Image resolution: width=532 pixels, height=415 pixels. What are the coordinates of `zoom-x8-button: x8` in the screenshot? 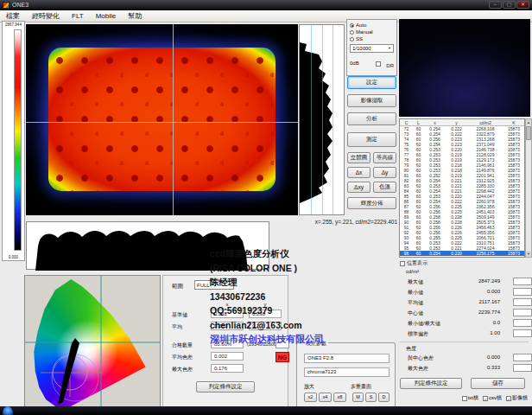 It's located at (340, 398).